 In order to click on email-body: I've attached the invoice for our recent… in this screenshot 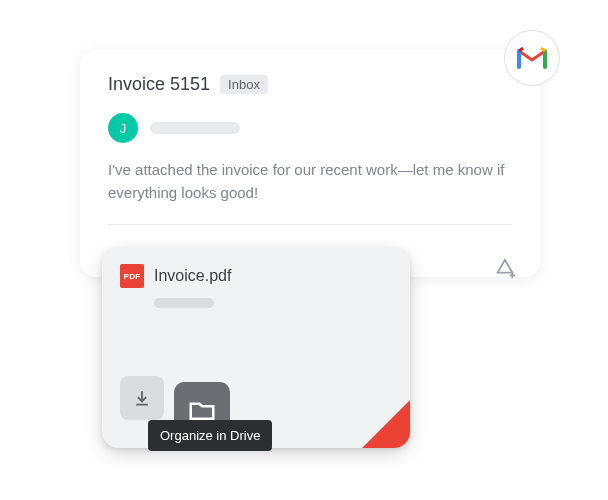, I will do `click(310, 182)`.